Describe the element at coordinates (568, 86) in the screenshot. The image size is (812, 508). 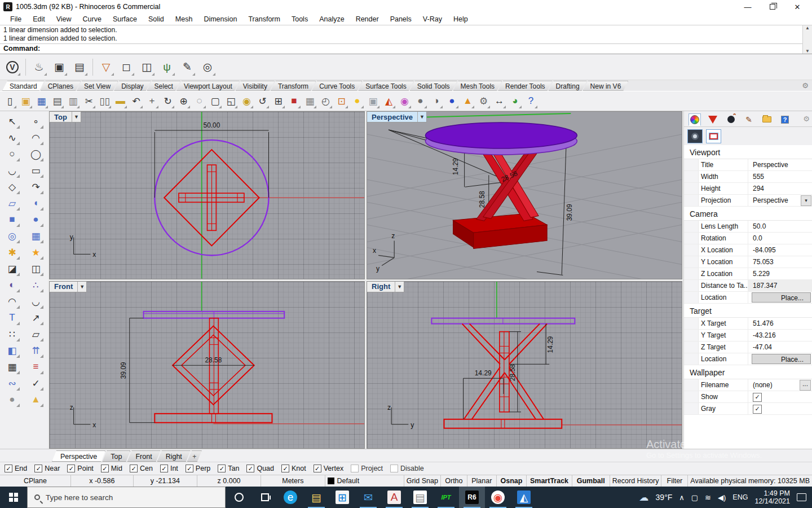
I see `toolbar-tab: Drafting` at that location.